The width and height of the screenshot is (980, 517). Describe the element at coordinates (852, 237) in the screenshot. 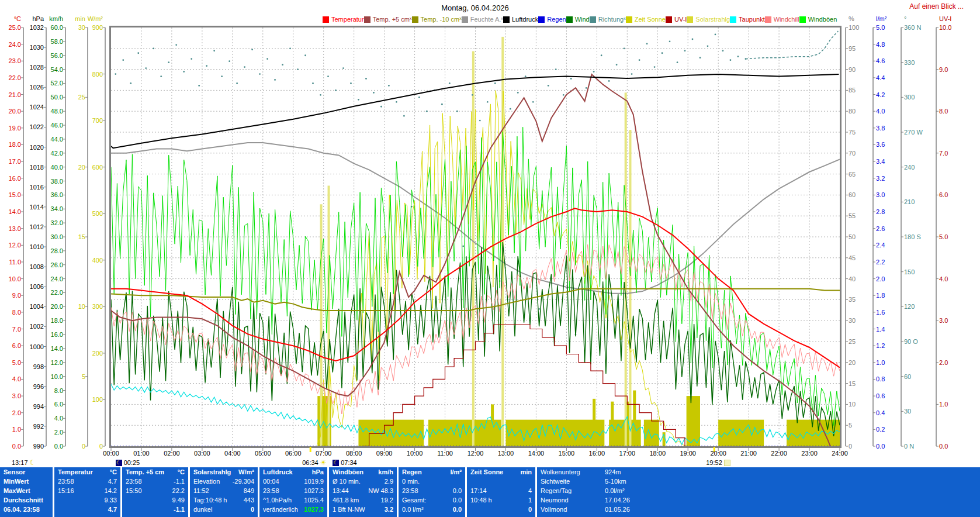

I see `axis-tick-label: 50` at that location.